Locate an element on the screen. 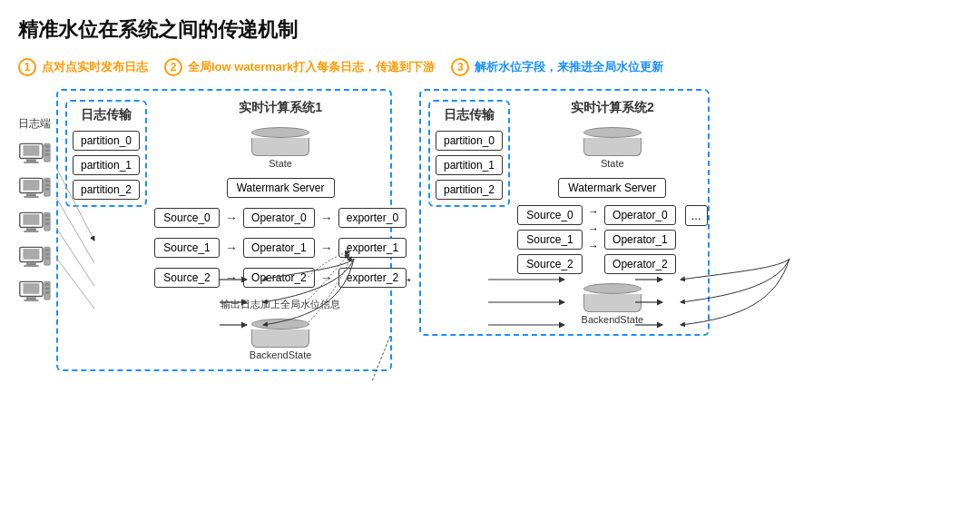 The width and height of the screenshot is (980, 511). operator-0: Operator_0 is located at coordinates (279, 218).